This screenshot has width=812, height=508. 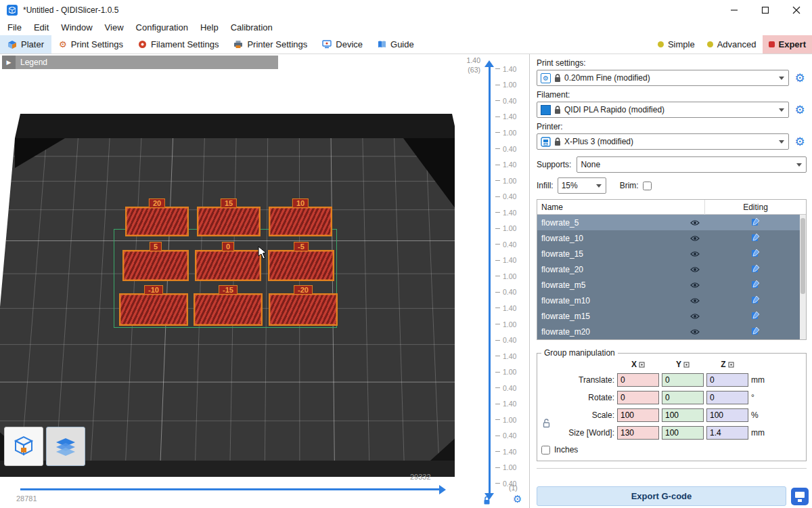 What do you see at coordinates (382, 45) in the screenshot?
I see `guide-icon` at bounding box center [382, 45].